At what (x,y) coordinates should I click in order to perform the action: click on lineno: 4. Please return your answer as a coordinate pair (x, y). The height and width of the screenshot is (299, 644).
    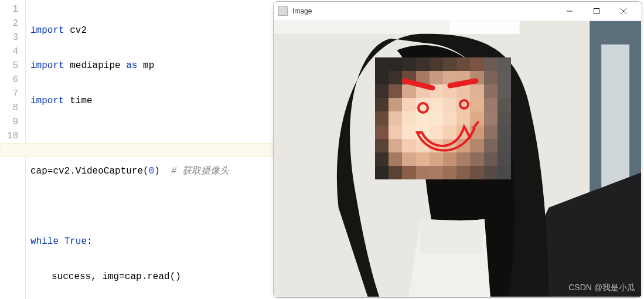
    Looking at the image, I should click on (9, 52).